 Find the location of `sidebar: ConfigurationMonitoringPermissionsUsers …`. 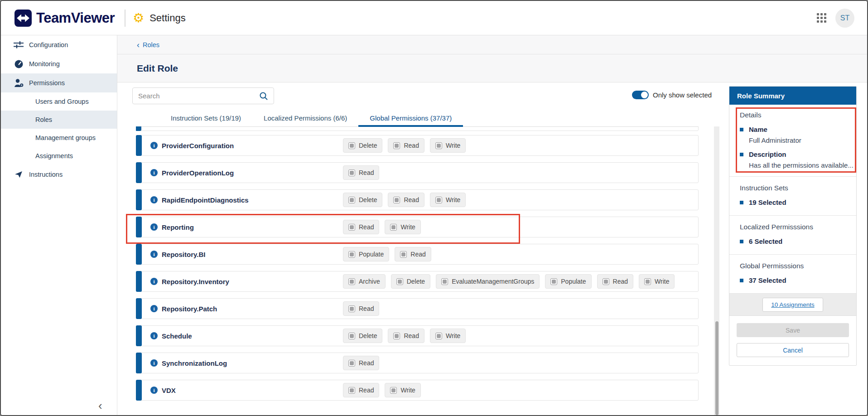

sidebar: ConfigurationMonitoringPermissionsUsers … is located at coordinates (59, 225).